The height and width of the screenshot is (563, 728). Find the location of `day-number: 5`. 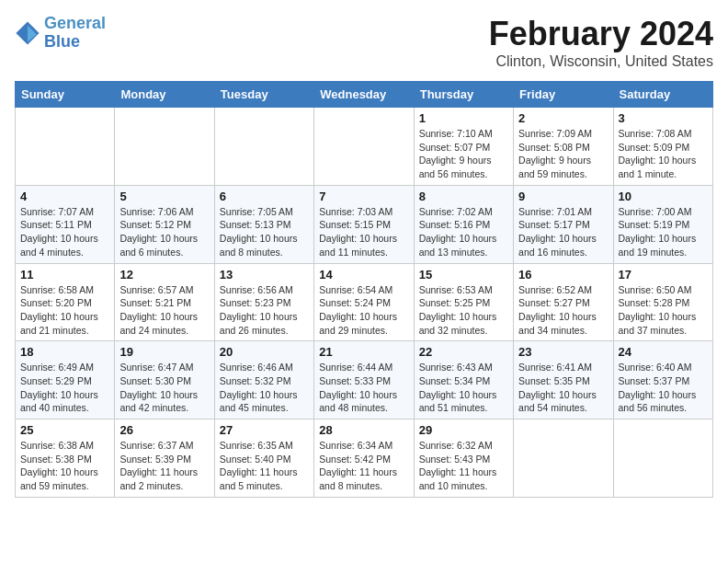

day-number: 5 is located at coordinates (164, 197).